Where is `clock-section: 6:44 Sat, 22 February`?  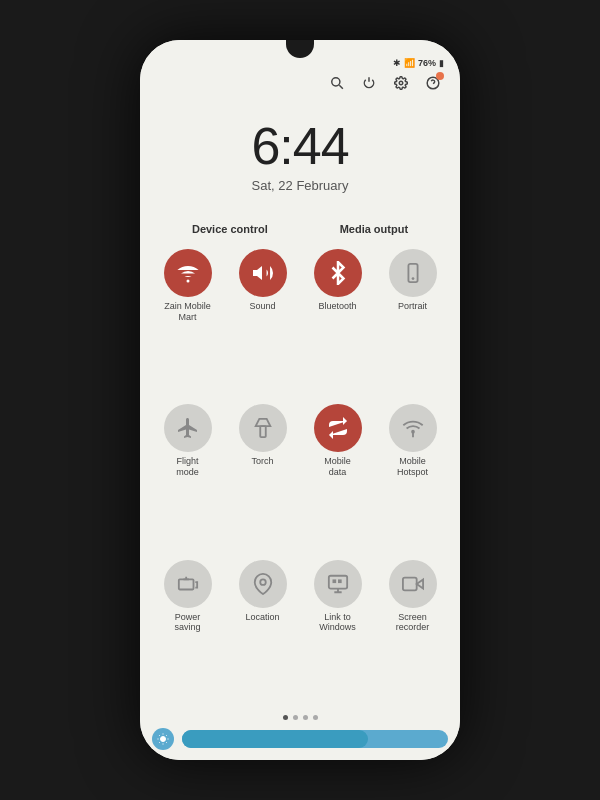 clock-section: 6:44 Sat, 22 February is located at coordinates (300, 162).